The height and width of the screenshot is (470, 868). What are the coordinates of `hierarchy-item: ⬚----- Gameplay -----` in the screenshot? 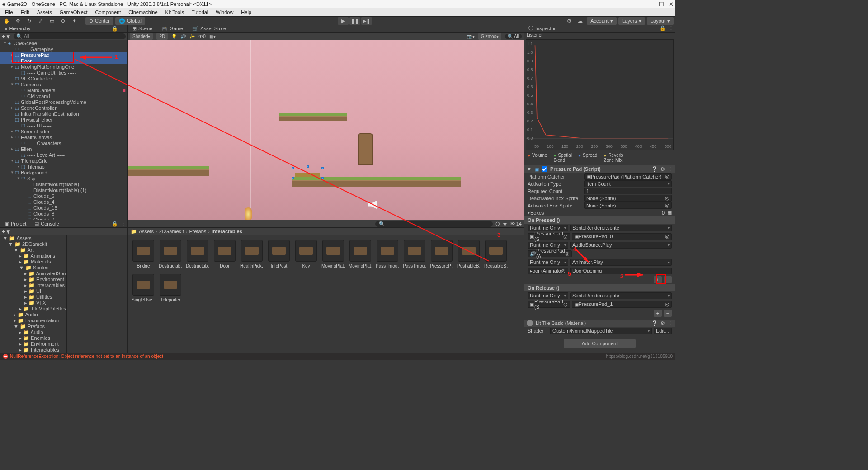 It's located at (64, 49).